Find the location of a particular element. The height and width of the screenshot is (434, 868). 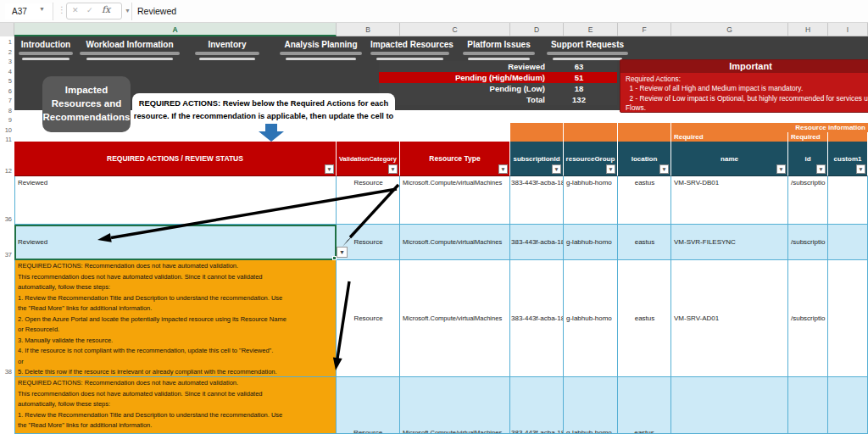

row-number: 5 is located at coordinates (6, 81).